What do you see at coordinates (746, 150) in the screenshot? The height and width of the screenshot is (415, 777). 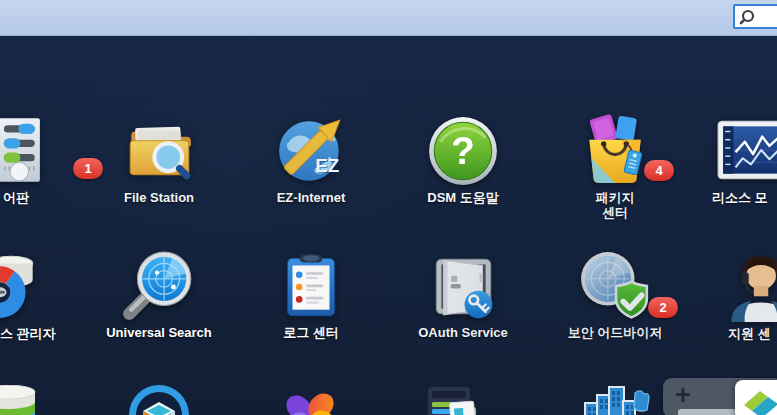 I see `resource-monitor-icon` at bounding box center [746, 150].